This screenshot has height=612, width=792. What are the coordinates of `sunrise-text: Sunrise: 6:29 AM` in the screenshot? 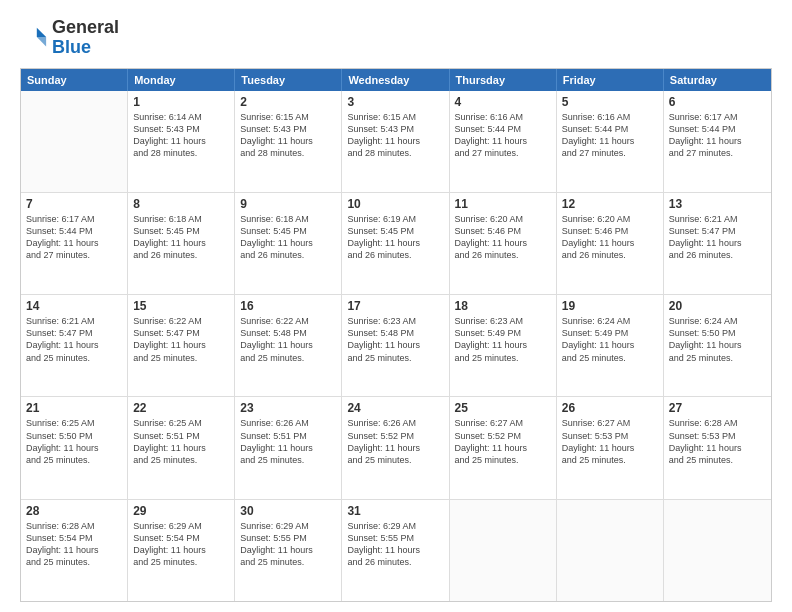 It's located at (181, 526).